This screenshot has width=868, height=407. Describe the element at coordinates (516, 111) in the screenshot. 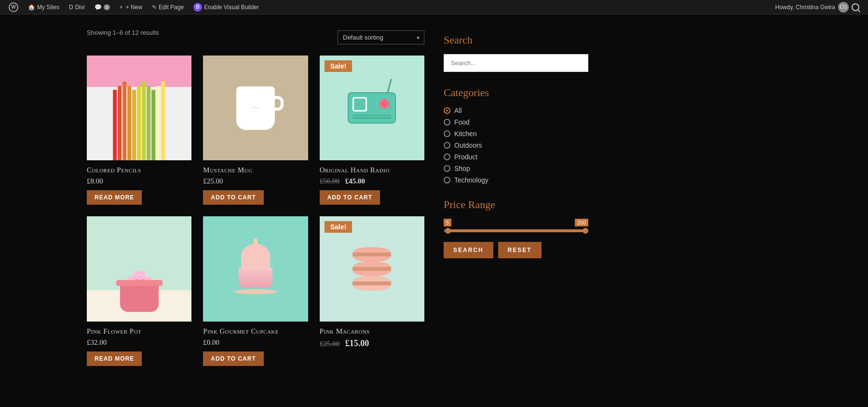

I see `category-all: All` at that location.